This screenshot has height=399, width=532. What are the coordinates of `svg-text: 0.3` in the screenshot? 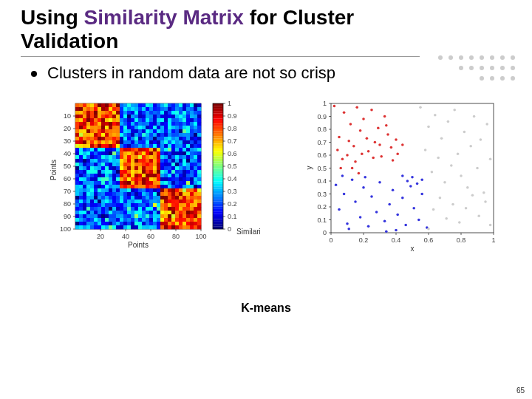 It's located at (232, 191).